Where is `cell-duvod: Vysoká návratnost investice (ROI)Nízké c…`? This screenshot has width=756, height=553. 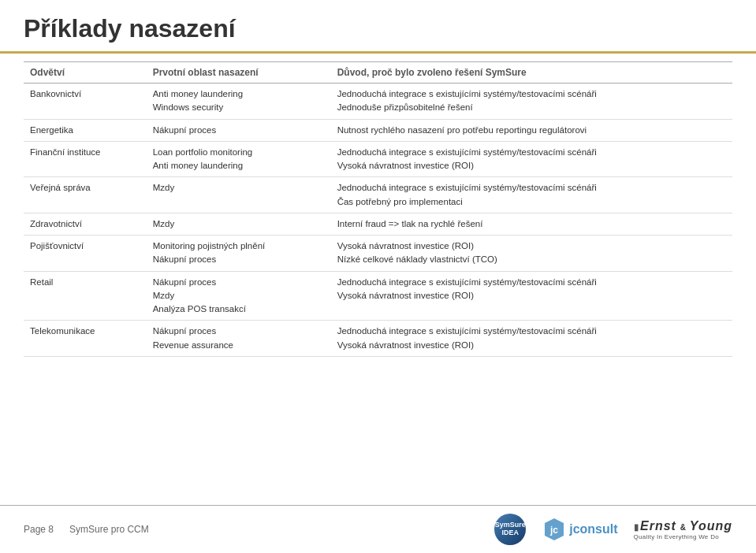 cell-duvod: Vysoká návratnost investice (ROI)Nízké c… is located at coordinates (531, 254).